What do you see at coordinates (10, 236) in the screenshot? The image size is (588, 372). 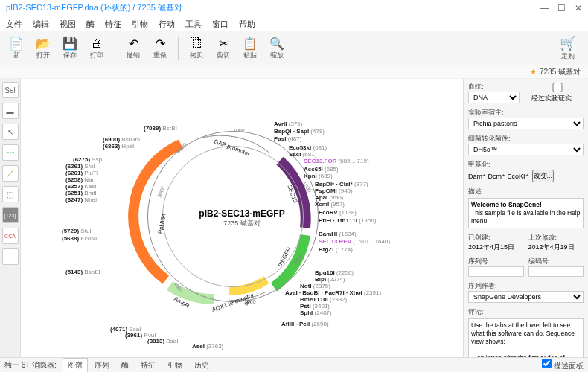 I see `tool-cca: CCA` at bounding box center [10, 236].